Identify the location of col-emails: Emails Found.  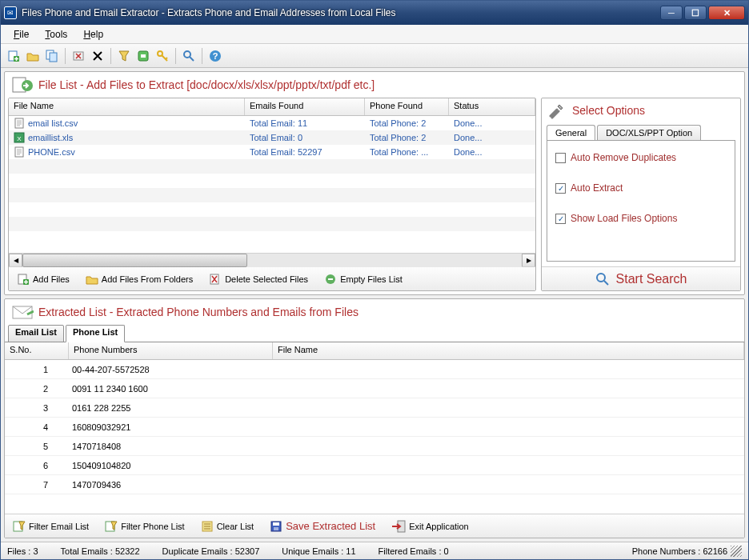
(305, 107).